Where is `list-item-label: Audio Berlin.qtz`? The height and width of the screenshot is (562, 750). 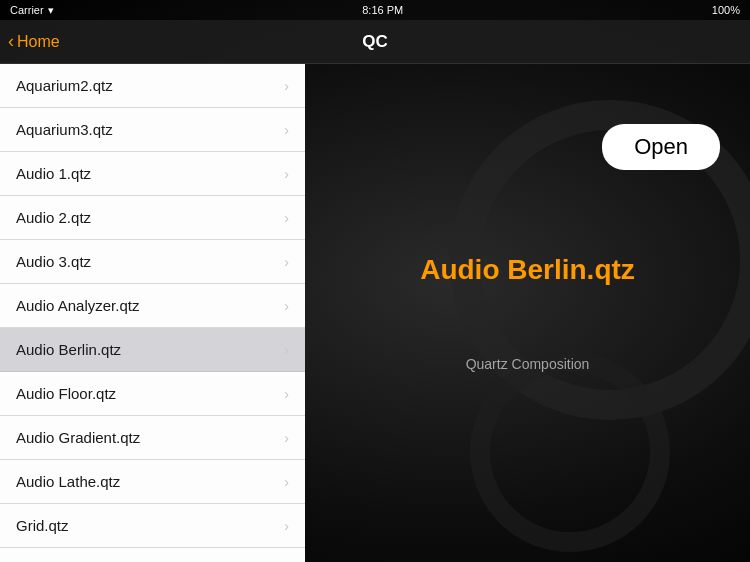
list-item-label: Audio Berlin.qtz is located at coordinates (68, 350).